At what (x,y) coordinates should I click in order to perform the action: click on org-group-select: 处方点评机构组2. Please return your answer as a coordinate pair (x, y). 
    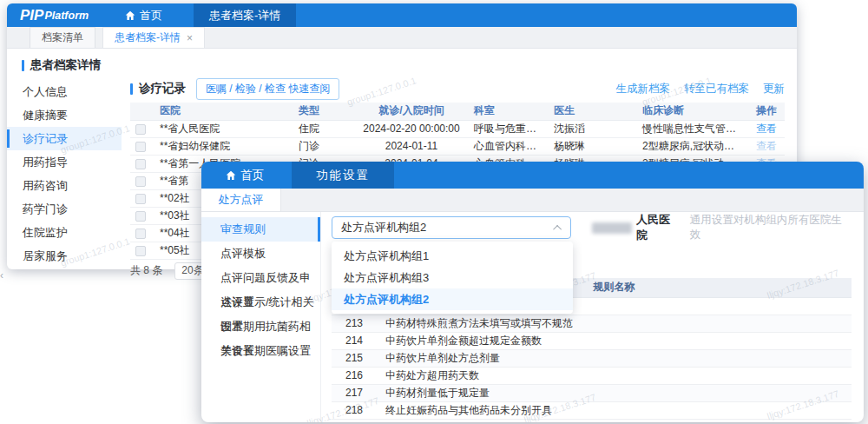
    Looking at the image, I should click on (451, 228).